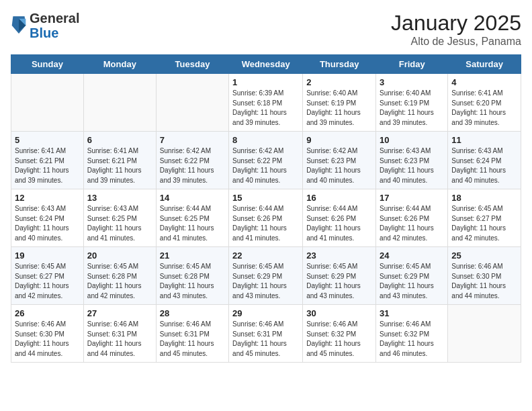  Describe the element at coordinates (192, 218) in the screenshot. I see `calendar-cell: 14Sunrise: 6:44 AMSunset: 6:25 PMDayligh…` at that location.